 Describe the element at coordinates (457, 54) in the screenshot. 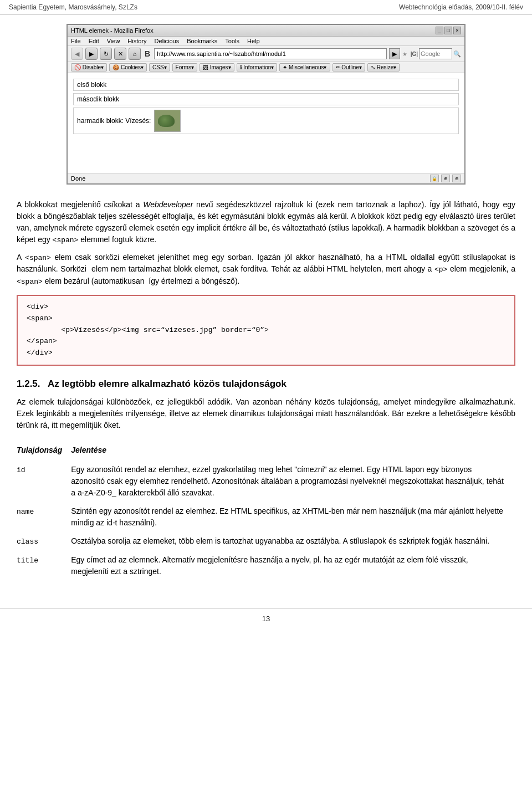

I see `search-icon: 🔍` at that location.